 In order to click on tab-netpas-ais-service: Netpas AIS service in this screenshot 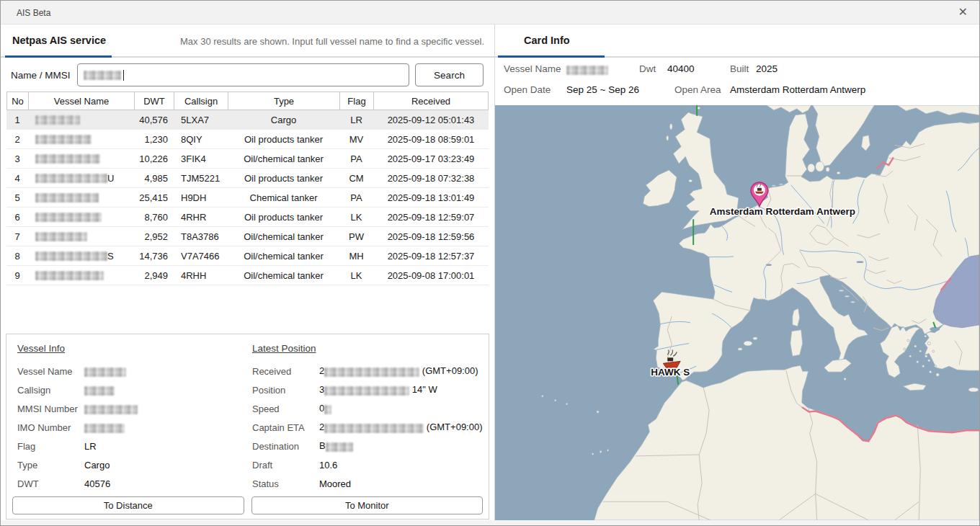, I will do `click(59, 40)`.